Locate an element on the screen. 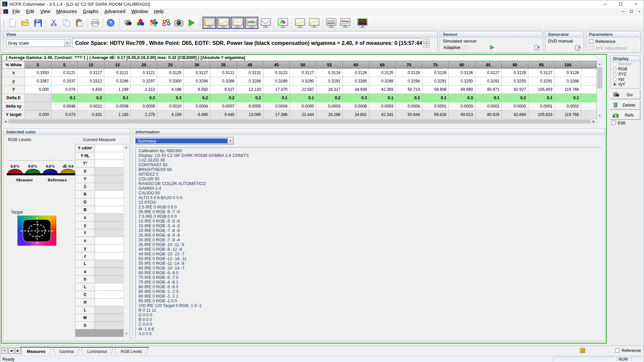  tab-luminance: Luminance is located at coordinates (97, 351).